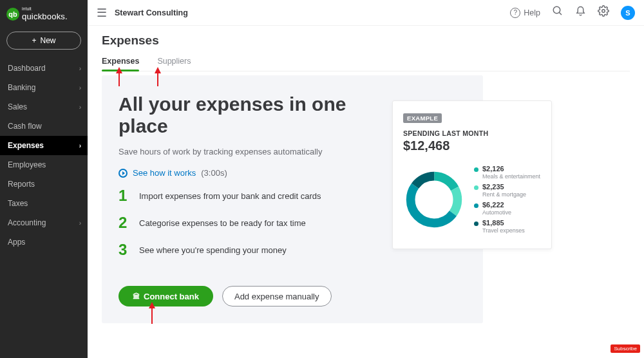  What do you see at coordinates (44, 68) in the screenshot?
I see `sidebar-item-dashboard: Dashboard›` at bounding box center [44, 68].